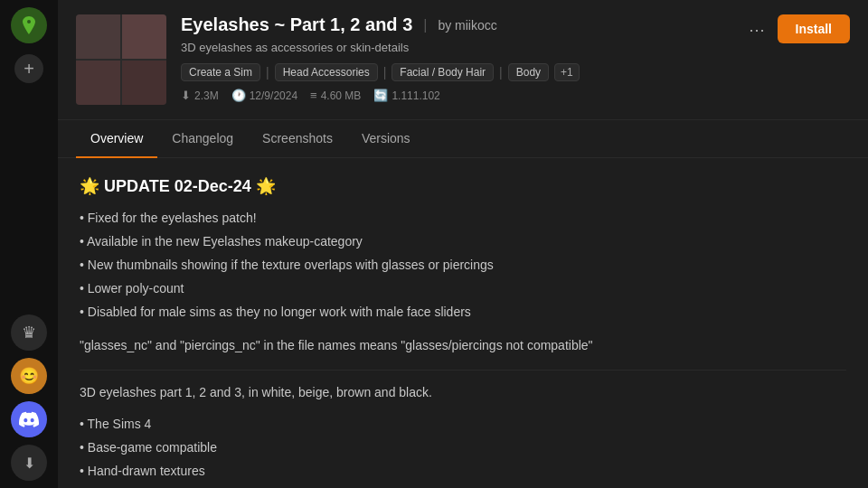 The image size is (868, 488). I want to click on mod-actions: ⋯ Install, so click(797, 30).